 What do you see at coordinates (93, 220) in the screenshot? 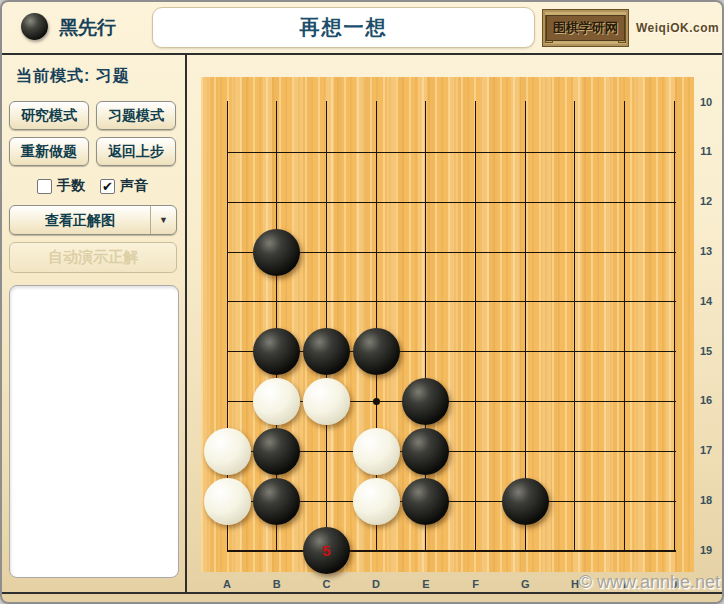
I see `view-solution-dropdown: 查看正解图 ▼` at bounding box center [93, 220].